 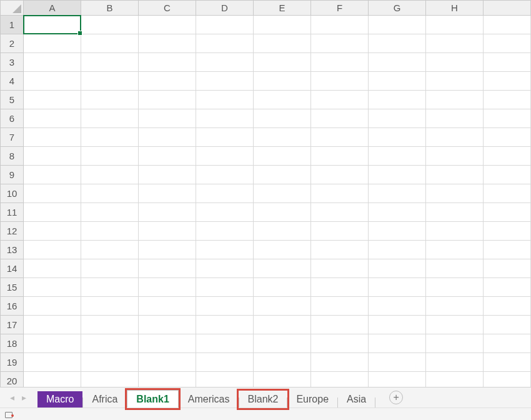 I want to click on row-header: 11, so click(x=12, y=212).